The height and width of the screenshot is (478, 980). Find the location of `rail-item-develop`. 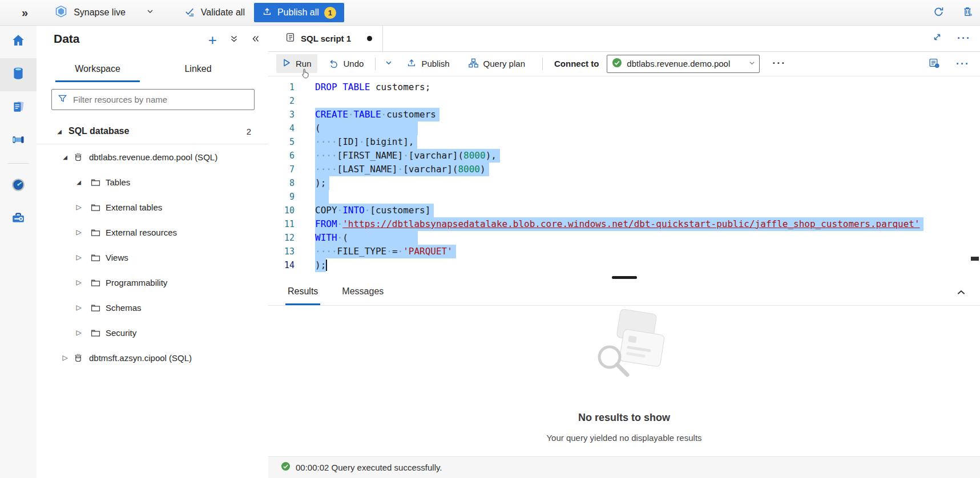

rail-item-develop is located at coordinates (18, 108).